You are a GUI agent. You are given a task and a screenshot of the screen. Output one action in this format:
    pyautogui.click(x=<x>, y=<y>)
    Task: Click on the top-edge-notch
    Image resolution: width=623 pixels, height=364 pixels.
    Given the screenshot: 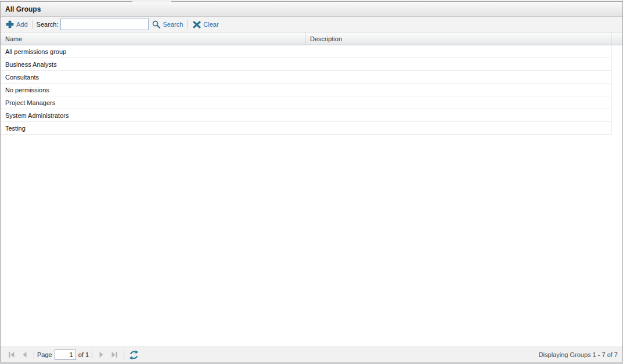 What is the action you would take?
    pyautogui.click(x=152, y=1)
    